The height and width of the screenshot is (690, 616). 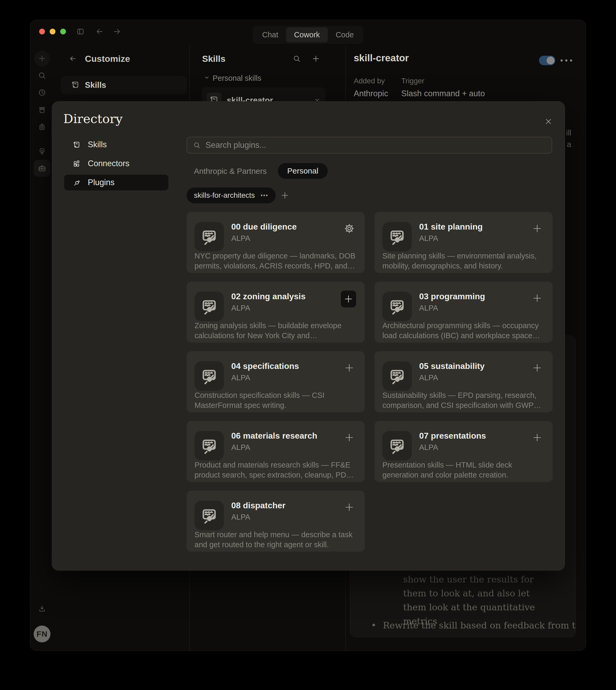 What do you see at coordinates (42, 58) in the screenshot?
I see `plus-icon` at bounding box center [42, 58].